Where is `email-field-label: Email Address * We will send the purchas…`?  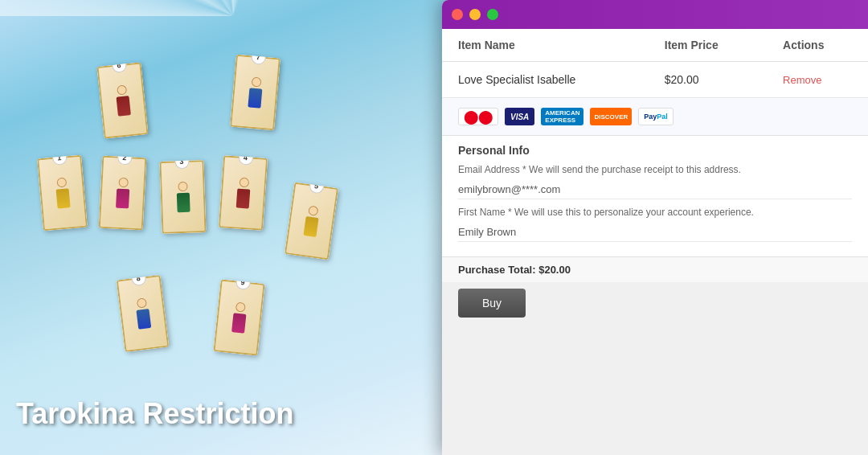
email-field-label: Email Address * We will send the purchas… is located at coordinates (655, 170).